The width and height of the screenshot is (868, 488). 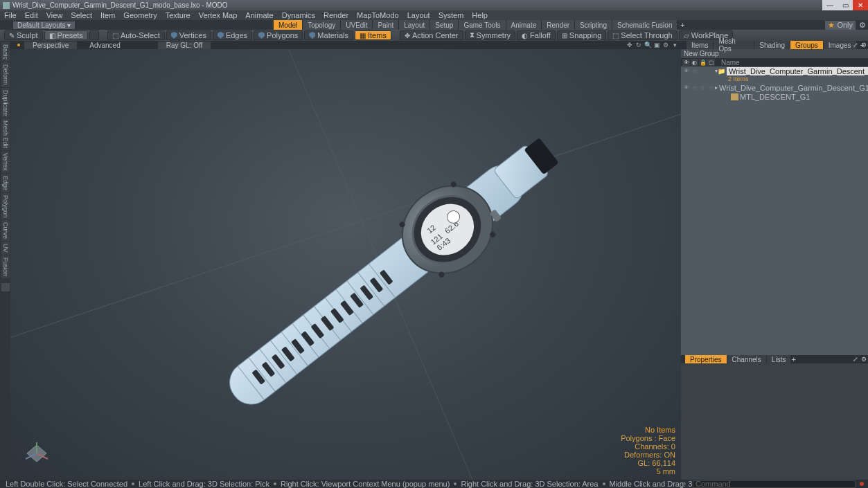 What do you see at coordinates (82, 15) in the screenshot?
I see `menu-select: Select` at bounding box center [82, 15].